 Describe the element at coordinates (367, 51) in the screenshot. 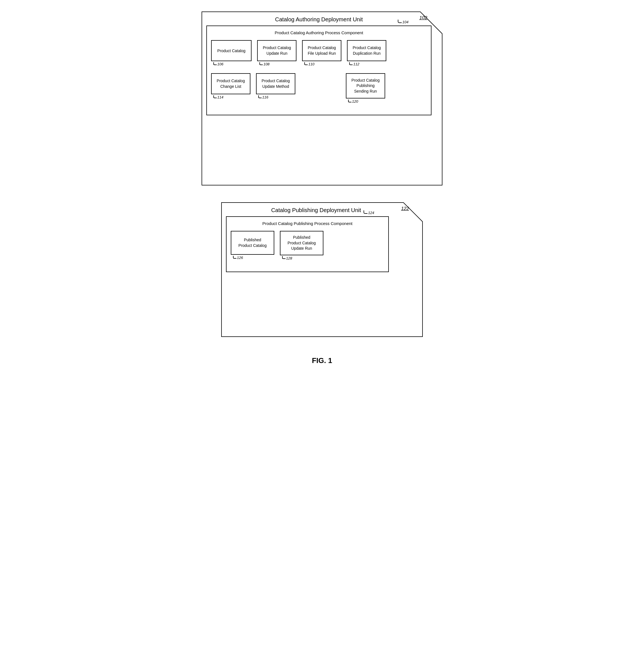

I see `item-duplication-run: Product Catalog Duplication Run` at that location.